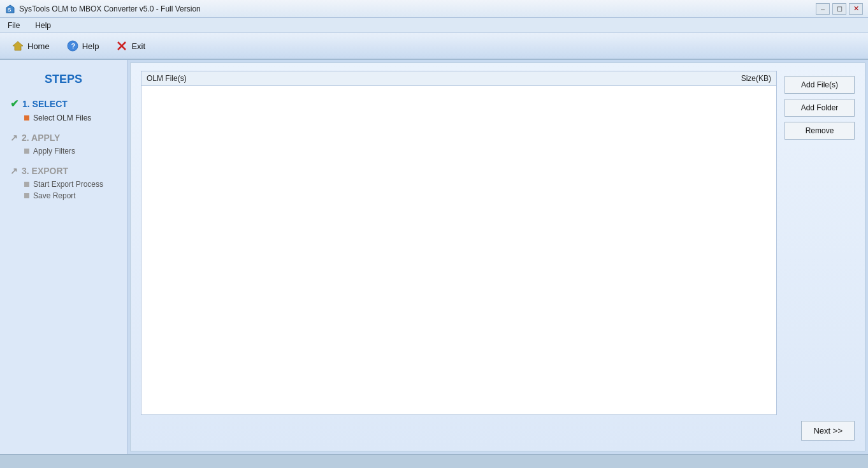  I want to click on sidebar: STEPS ✔ 1. SELECT Select OLM Files ↗ 2. …, so click(64, 257).